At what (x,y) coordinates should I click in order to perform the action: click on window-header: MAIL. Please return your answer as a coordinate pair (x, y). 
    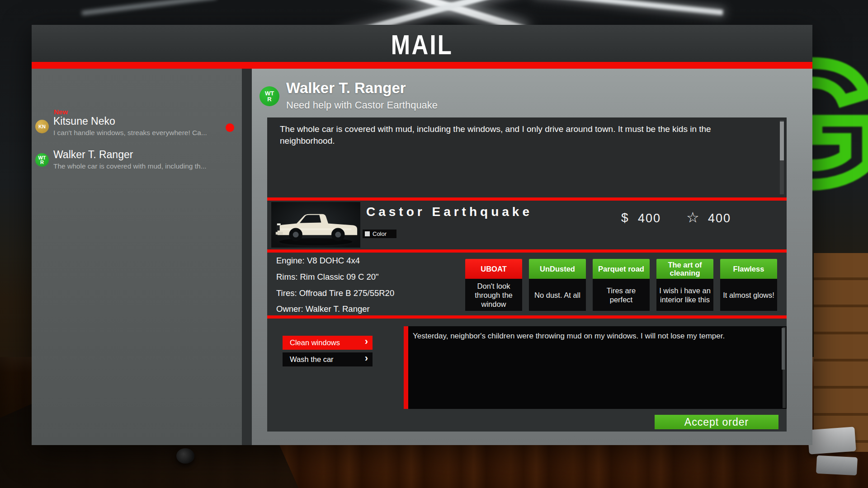
    Looking at the image, I should click on (422, 43).